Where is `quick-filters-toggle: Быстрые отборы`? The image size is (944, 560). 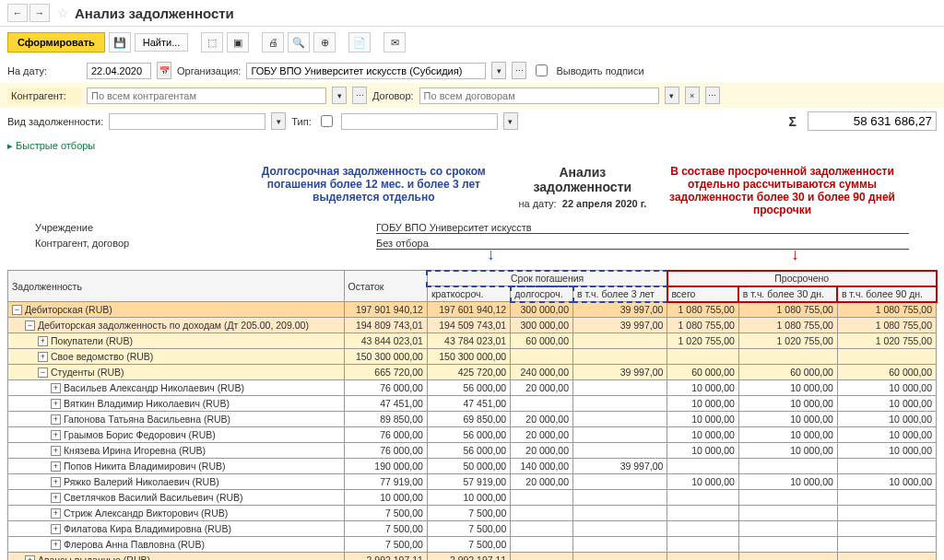
quick-filters-toggle: Быстрые отборы is located at coordinates (472, 146).